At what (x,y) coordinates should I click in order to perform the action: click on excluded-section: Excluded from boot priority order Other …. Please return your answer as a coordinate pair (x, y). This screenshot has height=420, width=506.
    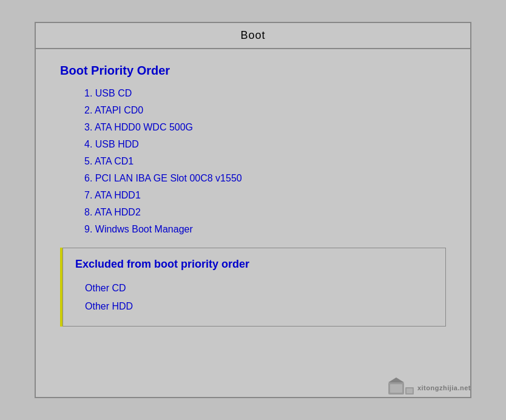
    Looking at the image, I should click on (253, 287).